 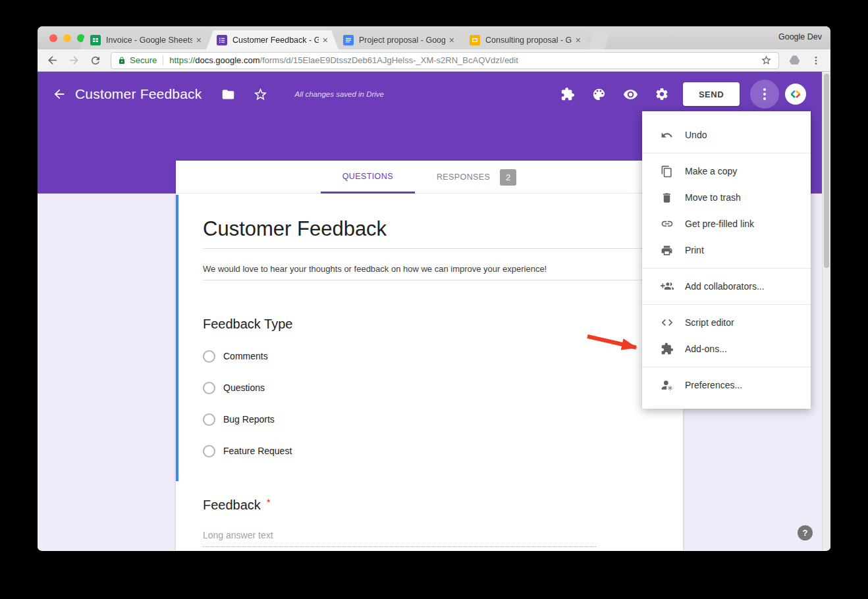 I want to click on settings-gear-icon, so click(x=662, y=94).